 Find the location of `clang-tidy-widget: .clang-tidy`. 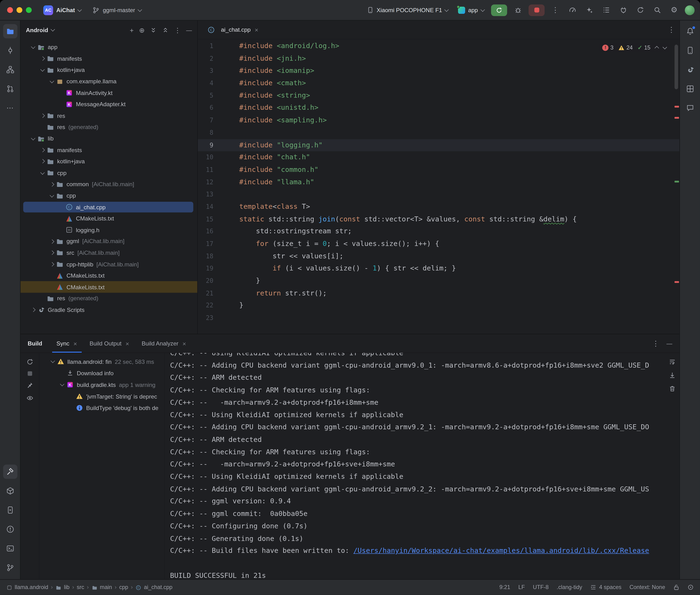

clang-tidy-widget: .clang-tidy is located at coordinates (569, 587).